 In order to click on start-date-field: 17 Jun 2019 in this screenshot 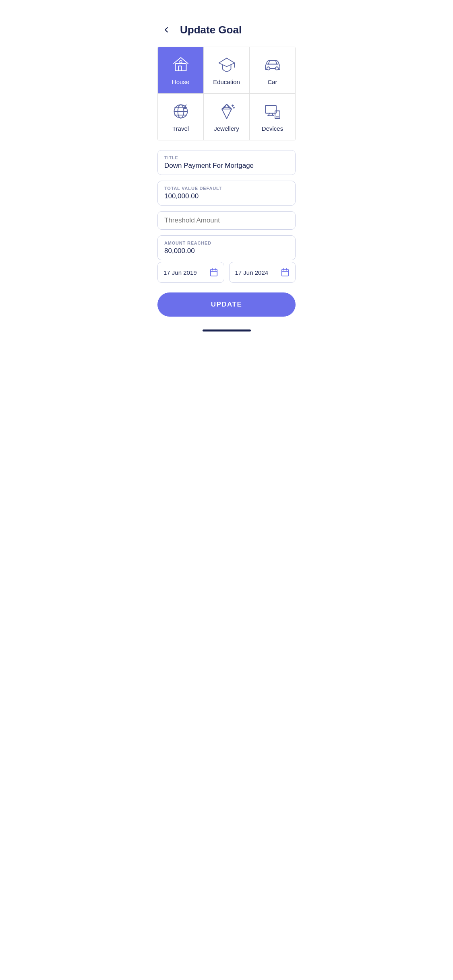, I will do `click(191, 272)`.